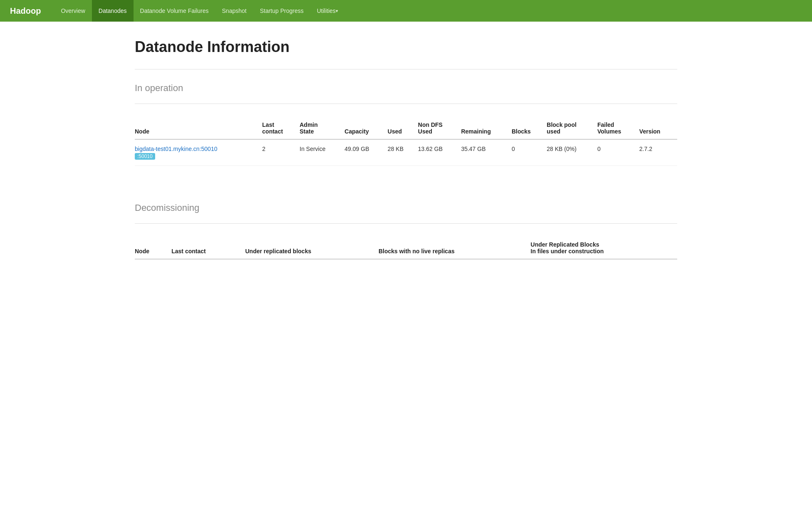 The height and width of the screenshot is (514, 812). Describe the element at coordinates (281, 128) in the screenshot. I see `col-header-last-contact: Lastcontact` at that location.